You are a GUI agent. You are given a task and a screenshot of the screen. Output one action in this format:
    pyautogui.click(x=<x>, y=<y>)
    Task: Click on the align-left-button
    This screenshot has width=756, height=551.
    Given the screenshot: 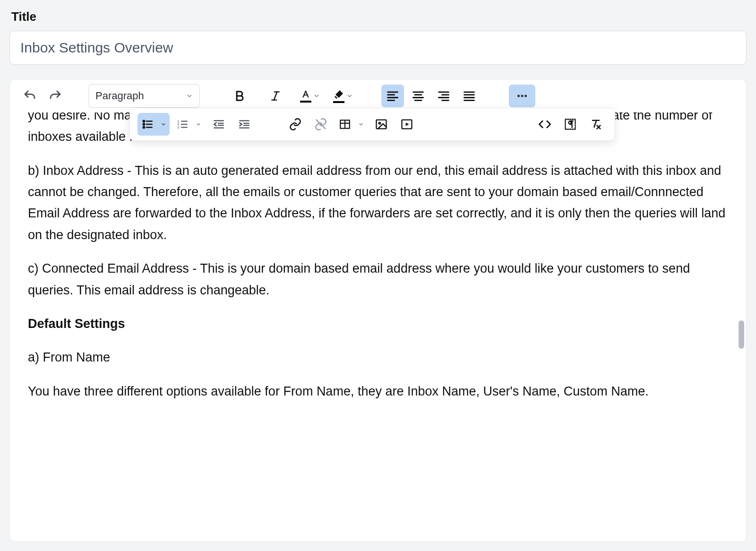 What is the action you would take?
    pyautogui.click(x=393, y=96)
    